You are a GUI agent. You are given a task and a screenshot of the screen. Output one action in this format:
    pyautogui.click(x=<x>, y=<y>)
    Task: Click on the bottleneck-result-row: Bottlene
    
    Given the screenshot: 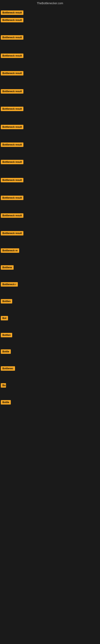 What is the action you would take?
    pyautogui.click(x=7, y=268)
    